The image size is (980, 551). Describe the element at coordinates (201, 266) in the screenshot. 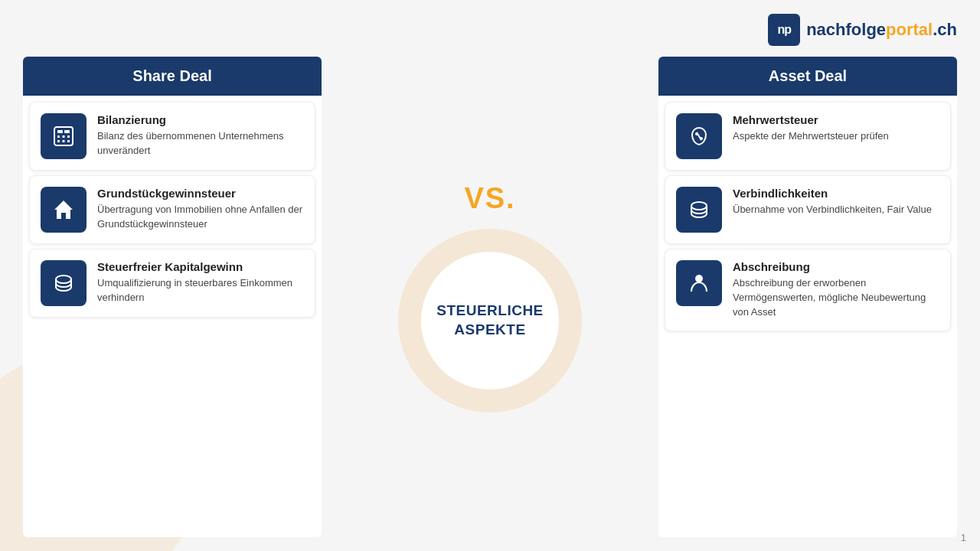

I see `kapitalgewinn-title: Steuerfreier Kapitalgewinn` at that location.